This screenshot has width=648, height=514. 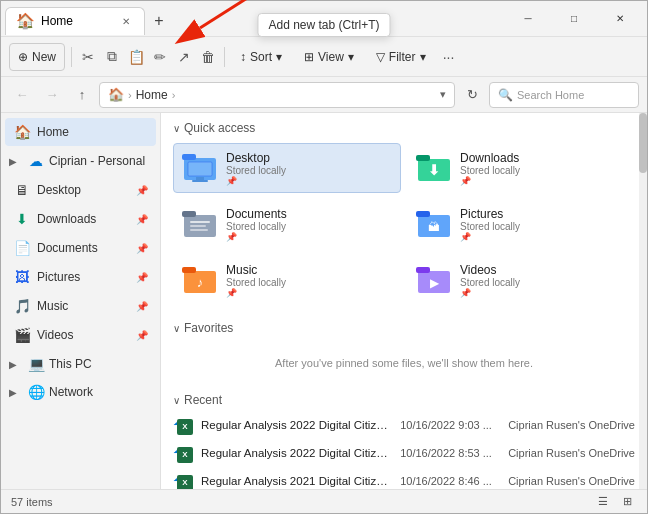 I want to click on qa-videos-pin: 📌, so click(x=490, y=293).